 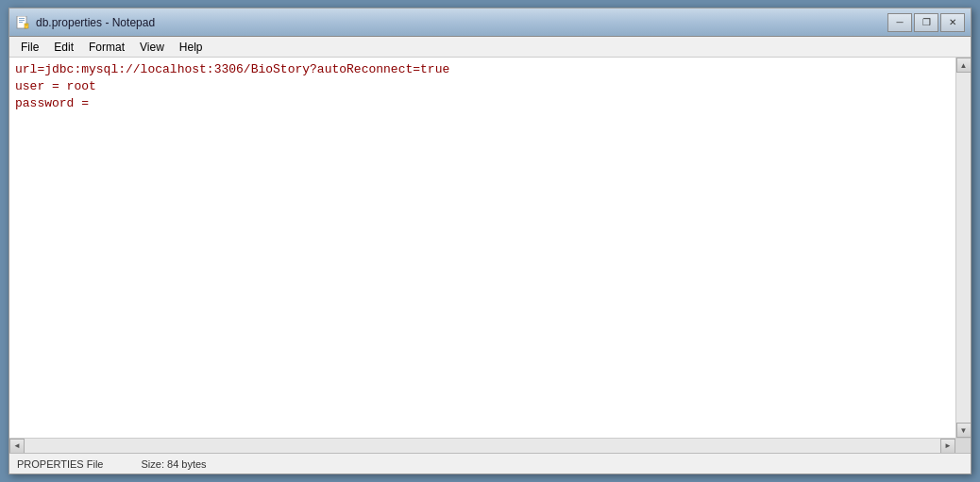 I want to click on line-url: url=jdbc:mysql://localhost:3306/BioStory…, so click(x=232, y=70).